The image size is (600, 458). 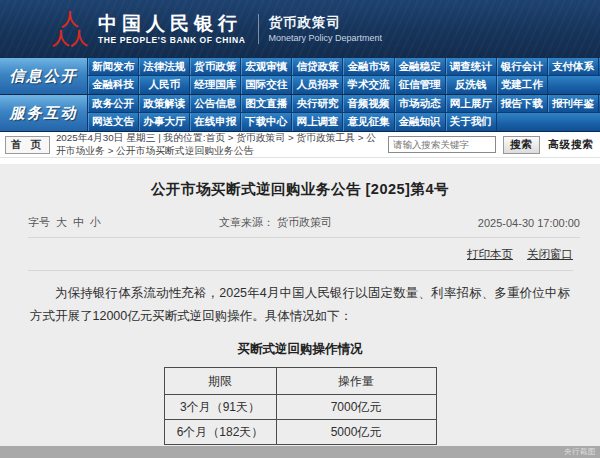 I want to click on nav-row: 金融科技人民币经理国库国际交往人员招录学术交流征信管理反洗钱党建工作, so click(x=344, y=85).